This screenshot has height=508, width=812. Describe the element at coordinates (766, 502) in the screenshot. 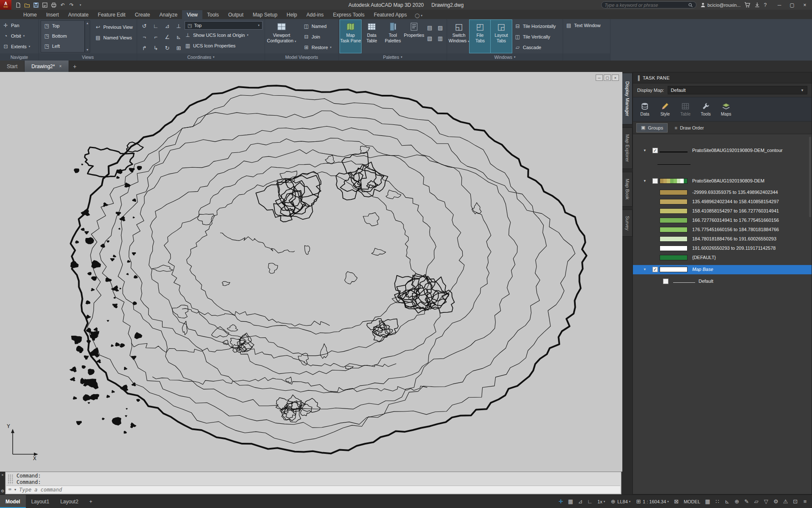

I see `object-filter-icon: ▽` at that location.